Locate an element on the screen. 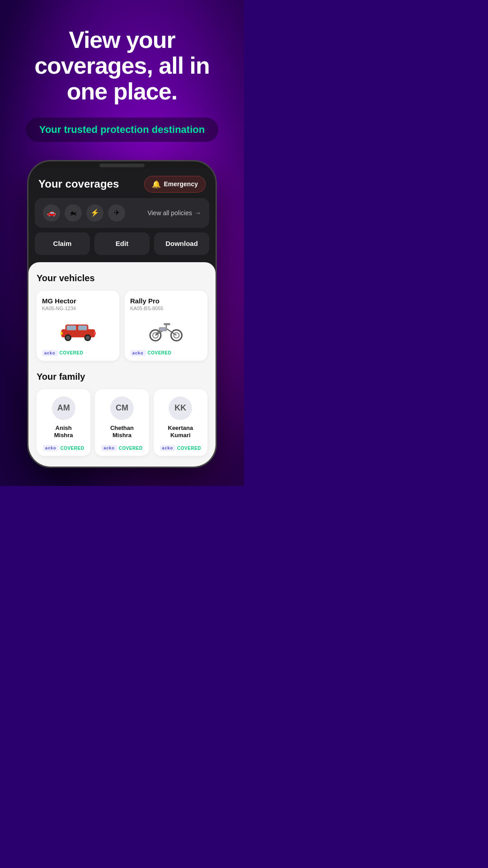  edit-button: Edit is located at coordinates (122, 244).